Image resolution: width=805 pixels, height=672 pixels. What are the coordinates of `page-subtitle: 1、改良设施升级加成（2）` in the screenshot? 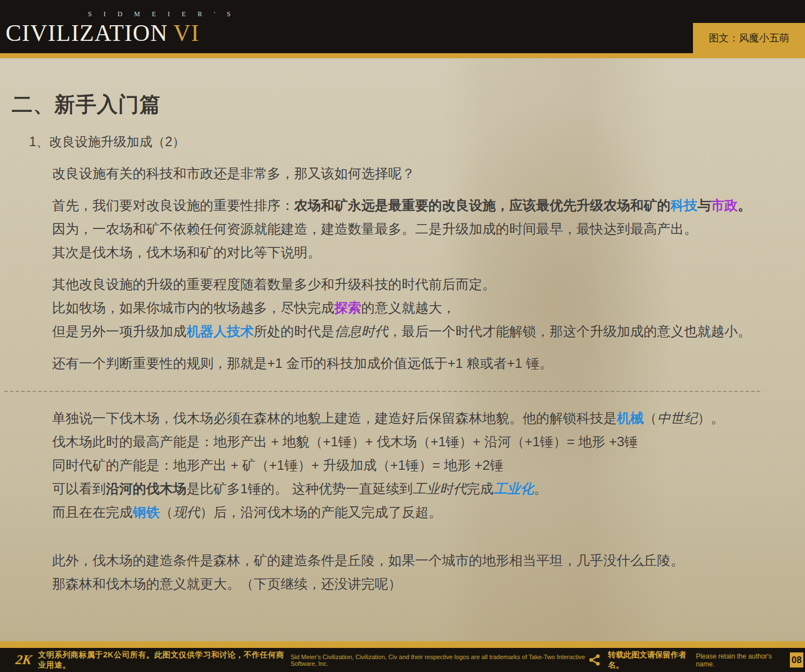 It's located at (417, 142).